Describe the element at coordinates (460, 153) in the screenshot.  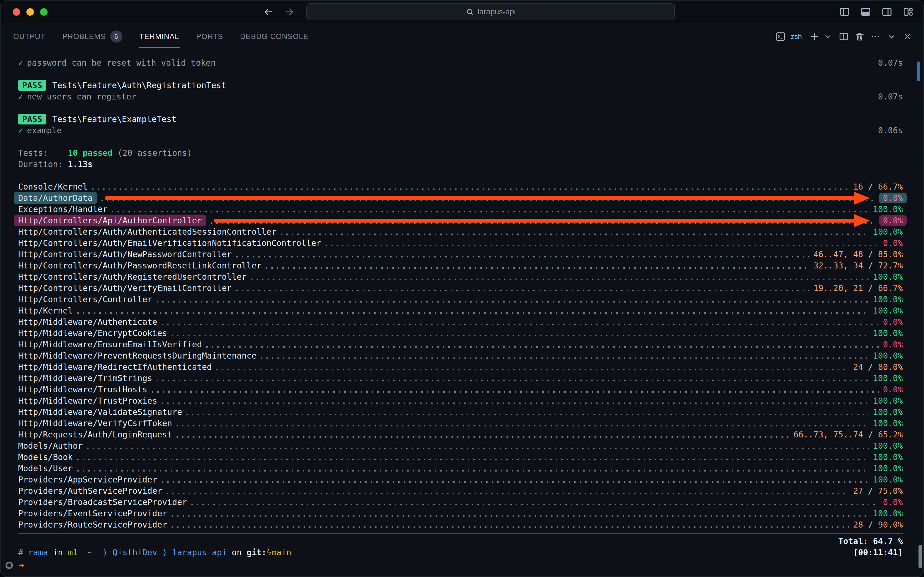
I see `terminal-line: Tests: 10 passed (20 assertions)` at that location.